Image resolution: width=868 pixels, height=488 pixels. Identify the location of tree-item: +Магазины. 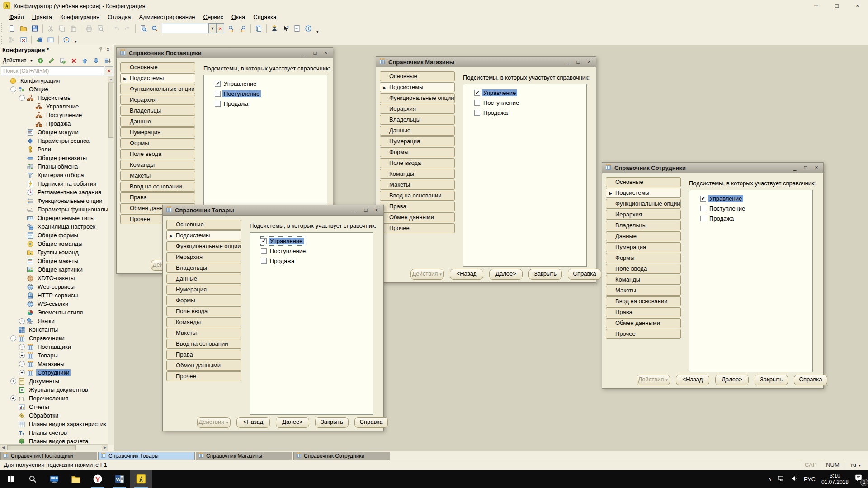
(54, 364).